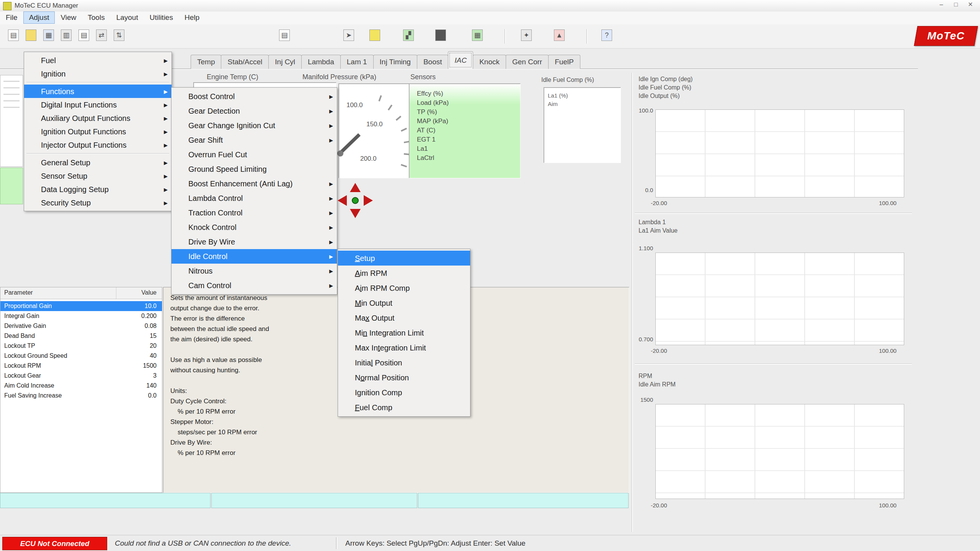 The width and height of the screenshot is (980, 551). Describe the element at coordinates (84, 37) in the screenshot. I see `copy-button: ▤` at that location.